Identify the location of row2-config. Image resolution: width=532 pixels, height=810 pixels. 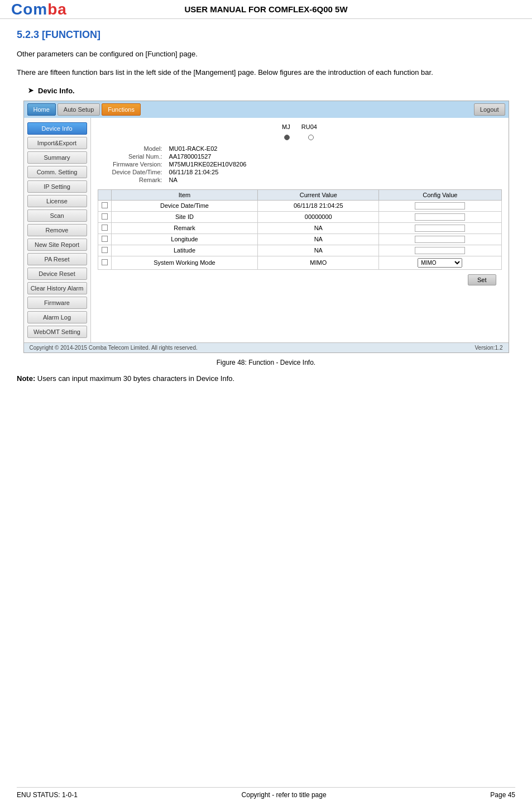
(440, 217).